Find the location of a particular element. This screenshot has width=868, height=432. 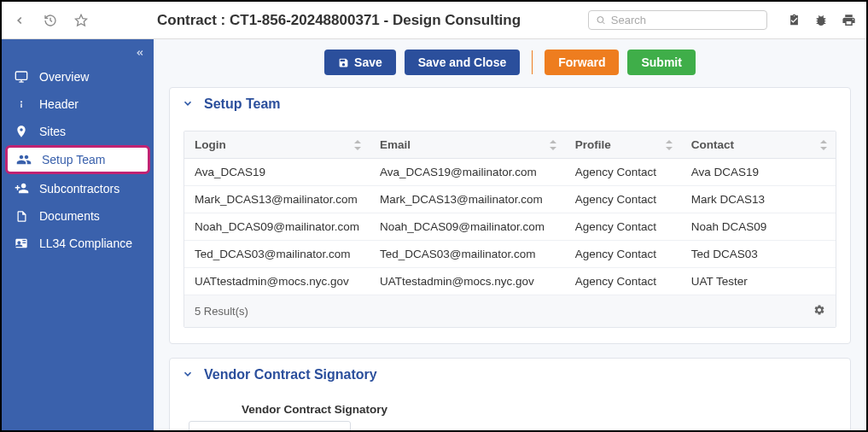

signatory-field-label: Vendor Contract Signatory is located at coordinates (539, 410).